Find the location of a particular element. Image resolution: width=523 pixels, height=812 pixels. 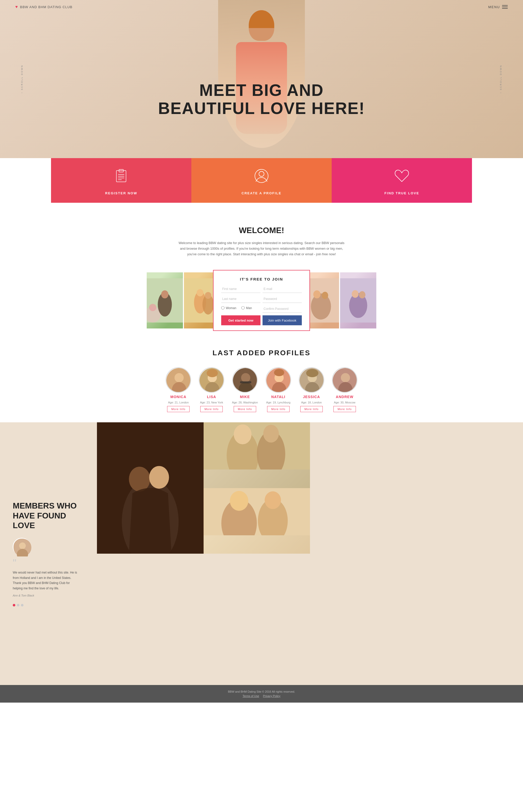

profile-card-4: JESSICA Age: 18, London More Info is located at coordinates (312, 390).